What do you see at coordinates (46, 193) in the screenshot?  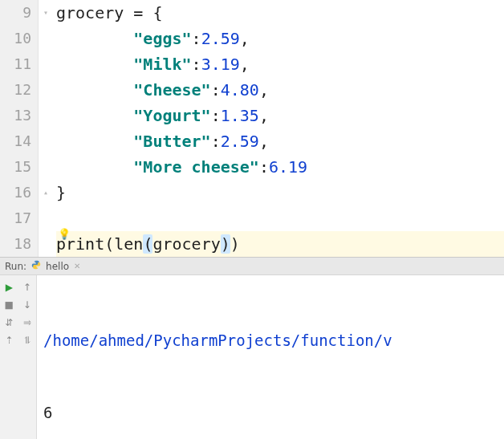 I see `fold-close-icon: ▴` at bounding box center [46, 193].